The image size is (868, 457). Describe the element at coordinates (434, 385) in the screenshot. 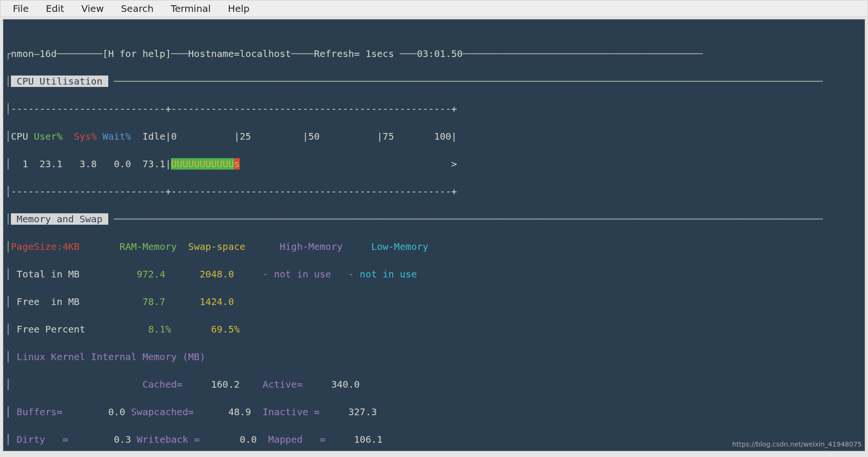

I see `mem-k1: │ Cached= 160.2 Active= 340.0` at that location.